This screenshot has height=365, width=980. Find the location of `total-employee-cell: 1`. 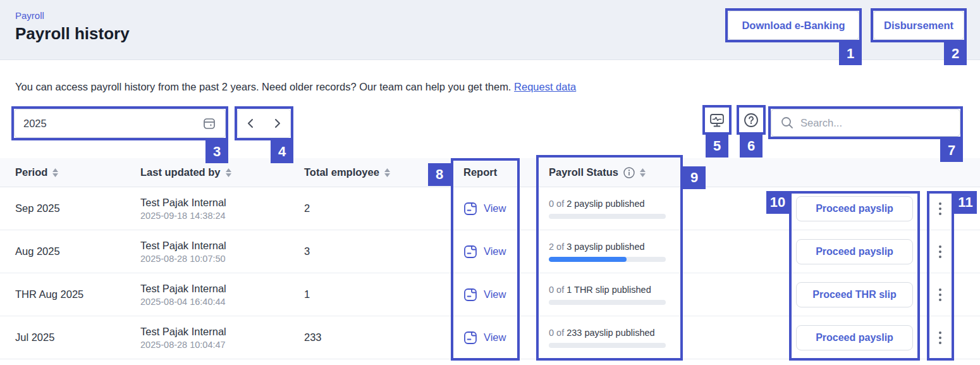

total-employee-cell: 1 is located at coordinates (384, 295).